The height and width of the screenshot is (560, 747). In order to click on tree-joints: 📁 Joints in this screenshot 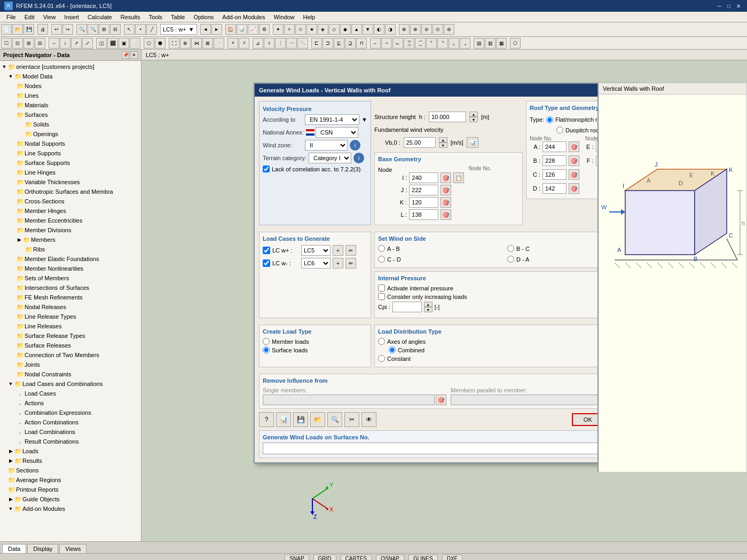, I will do `click(70, 365)`.